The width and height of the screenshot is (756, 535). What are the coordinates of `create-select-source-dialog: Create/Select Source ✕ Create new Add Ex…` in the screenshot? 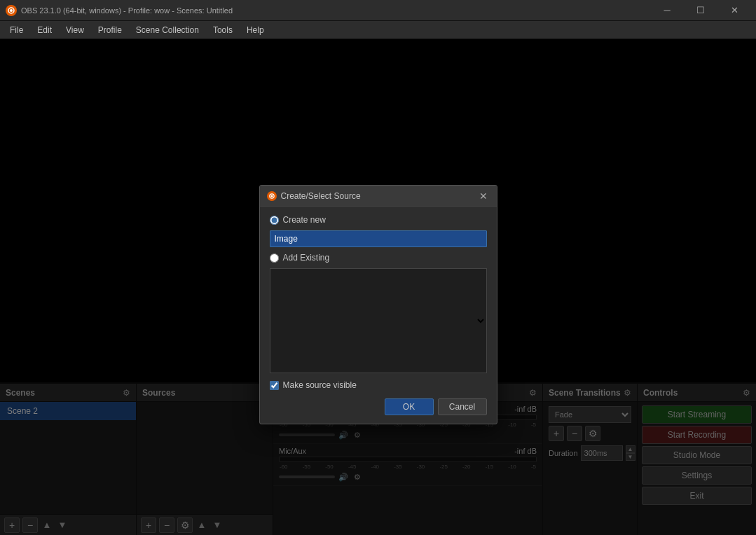 It's located at (378, 305).